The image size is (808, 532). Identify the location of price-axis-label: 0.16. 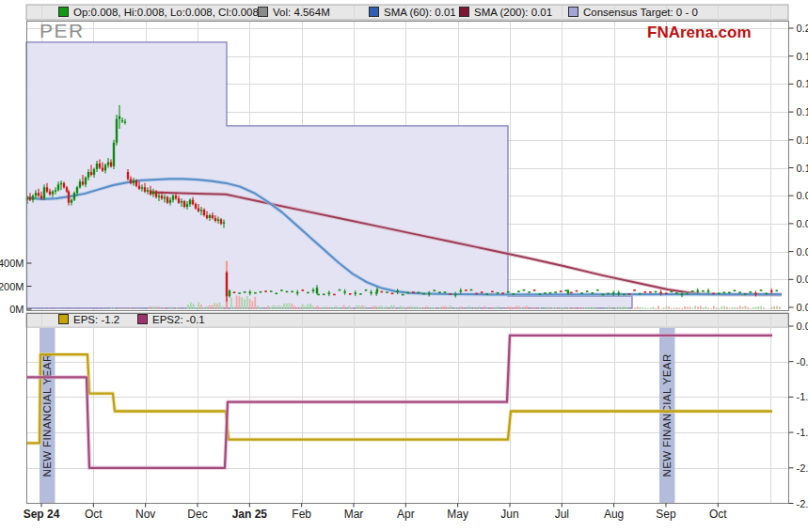
(802, 84).